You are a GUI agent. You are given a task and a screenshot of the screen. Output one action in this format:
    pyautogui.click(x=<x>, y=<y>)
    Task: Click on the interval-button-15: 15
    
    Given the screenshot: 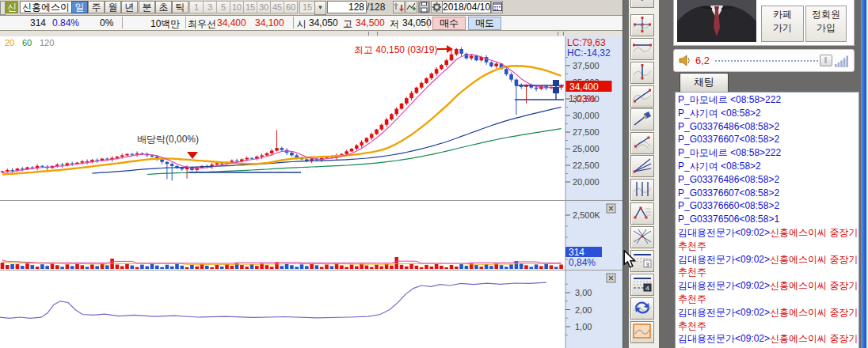 What is the action you would take?
    pyautogui.click(x=250, y=7)
    